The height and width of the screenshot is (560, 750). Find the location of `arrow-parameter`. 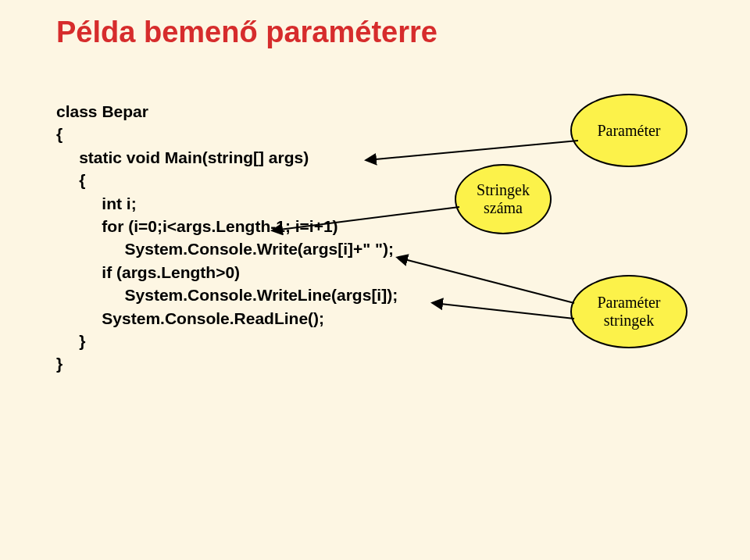

arrow-parameter is located at coordinates (473, 150).